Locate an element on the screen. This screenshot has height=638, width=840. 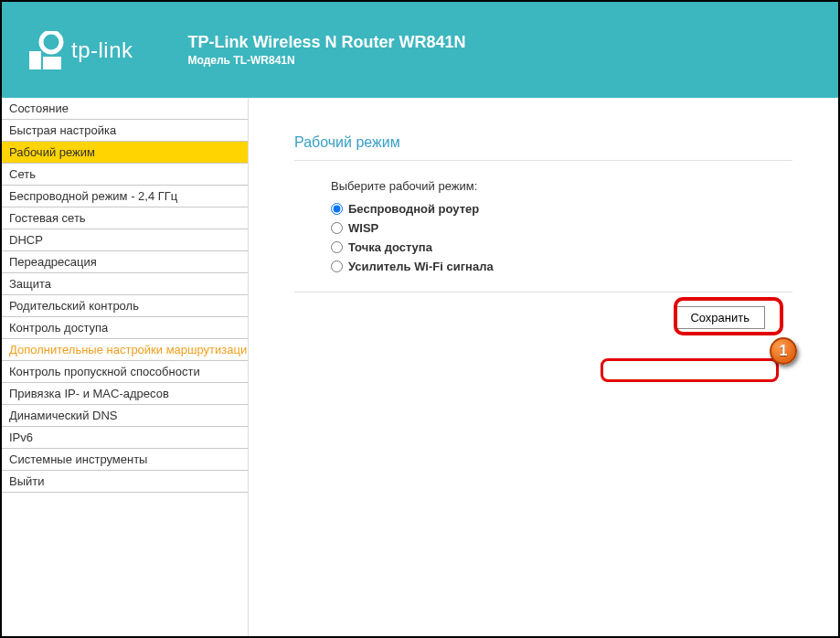
sidebar-item: Переадресация is located at coordinates (124, 262).